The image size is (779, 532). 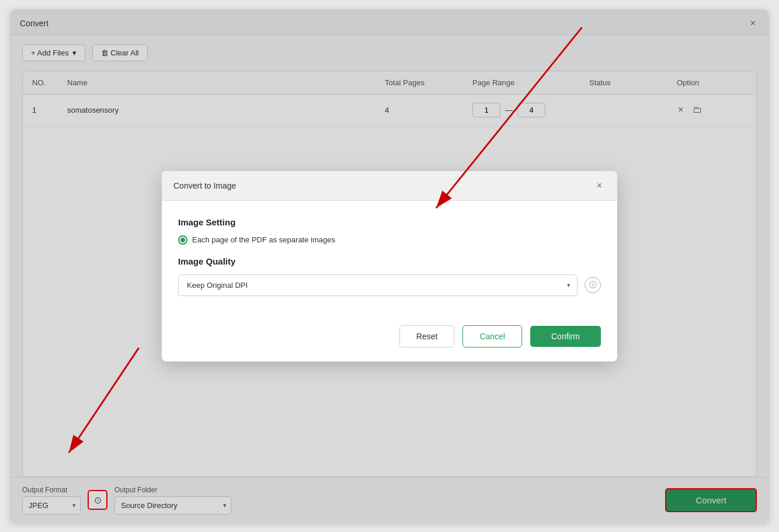 What do you see at coordinates (593, 285) in the screenshot?
I see `info-icon-button: ⓘ` at bounding box center [593, 285].